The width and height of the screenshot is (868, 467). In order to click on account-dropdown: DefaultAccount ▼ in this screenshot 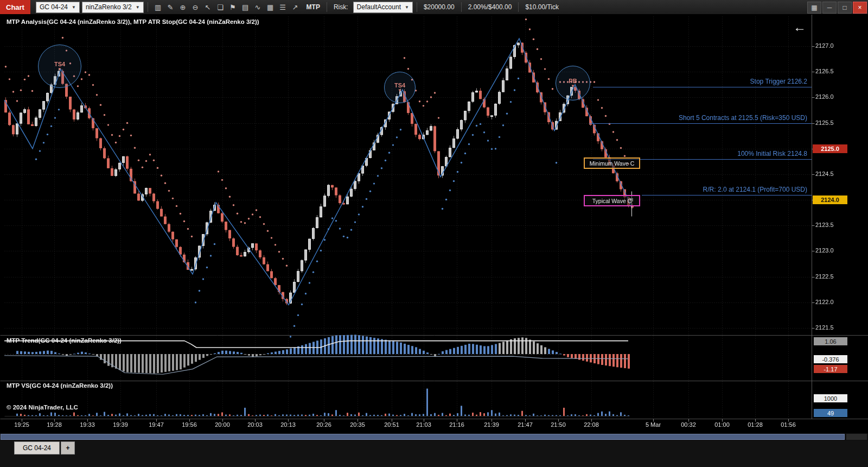, I will do `click(383, 8)`.